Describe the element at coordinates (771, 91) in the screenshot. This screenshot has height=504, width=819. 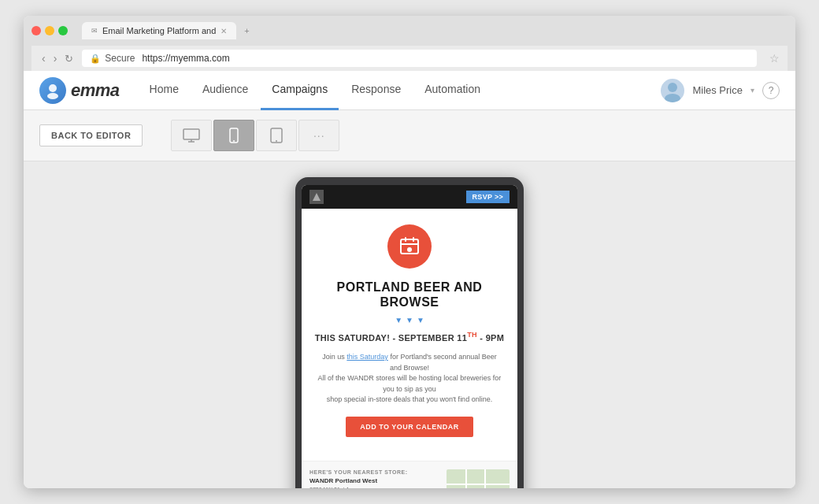
I see `help-button: ?` at that location.